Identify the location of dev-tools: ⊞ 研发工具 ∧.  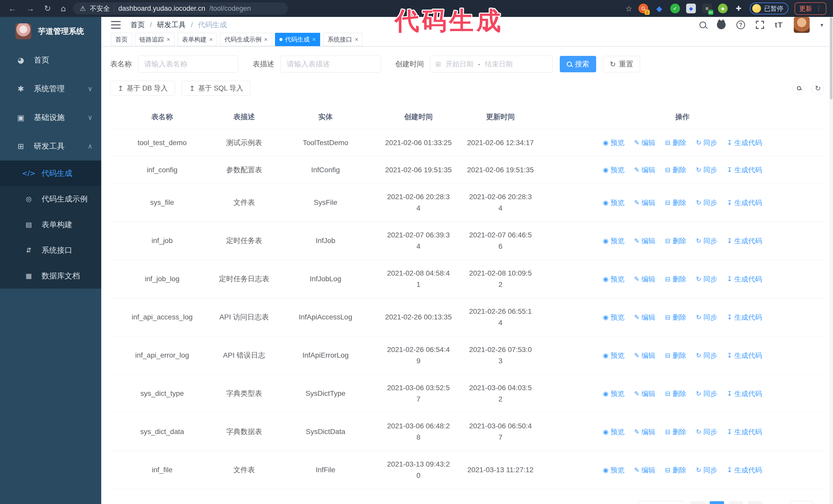
(51, 146).